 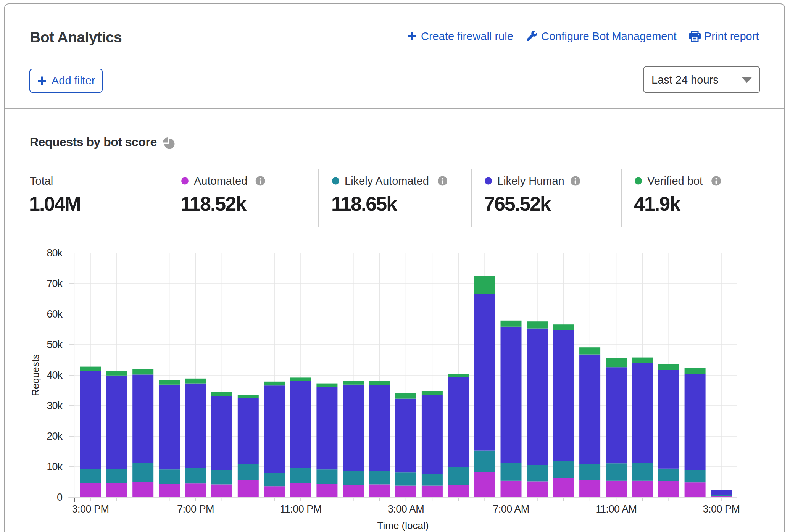 I want to click on svg-text: 40k, so click(x=55, y=375).